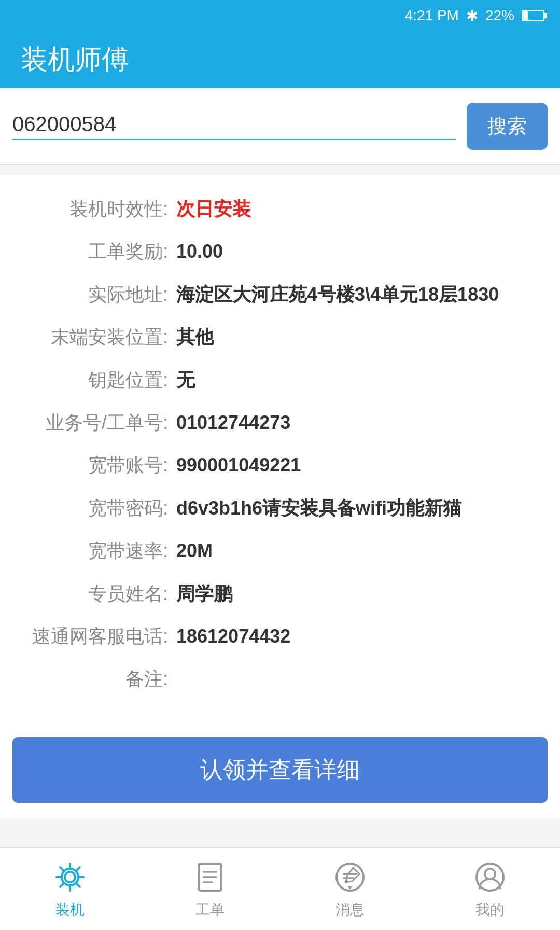  Describe the element at coordinates (490, 910) in the screenshot. I see `nav-label-wode: 我的` at that location.